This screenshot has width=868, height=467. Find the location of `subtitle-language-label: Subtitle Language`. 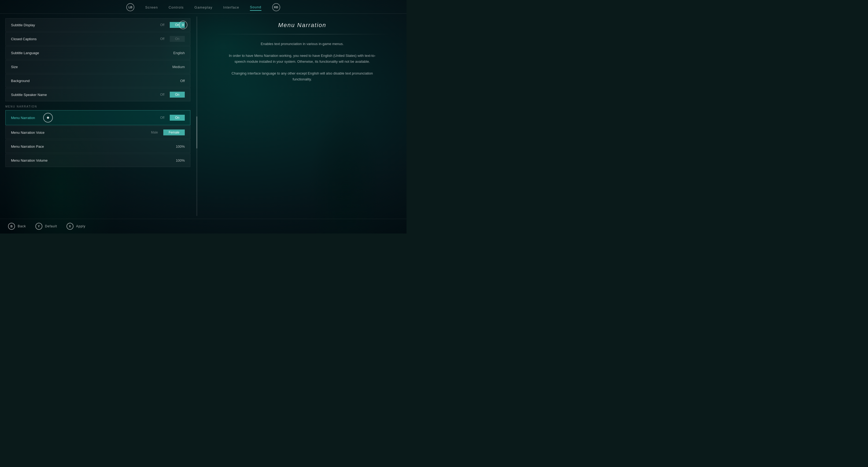

subtitle-language-label: Subtitle Language is located at coordinates (92, 53).